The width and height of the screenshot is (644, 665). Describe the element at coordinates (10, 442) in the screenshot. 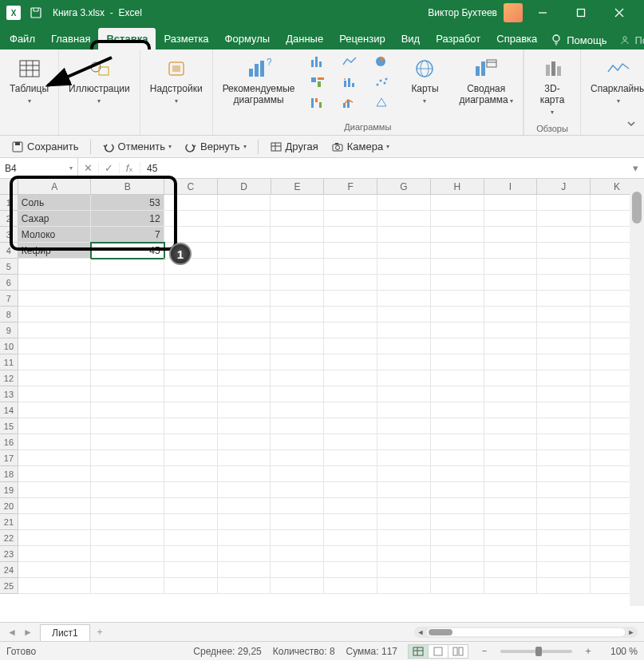

I see `row-header: 16` at that location.